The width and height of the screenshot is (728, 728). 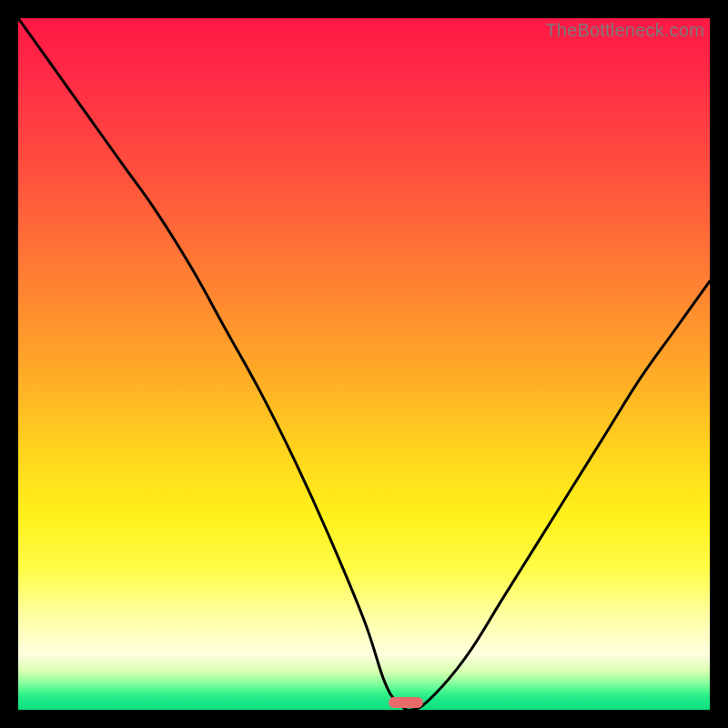 I want to click on optimum-marker, so click(x=406, y=703).